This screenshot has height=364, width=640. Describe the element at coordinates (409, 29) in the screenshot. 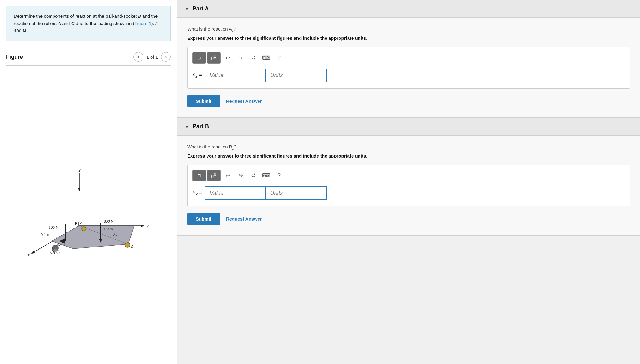

I see `part-a-question: What is the reaction Az?` at that location.